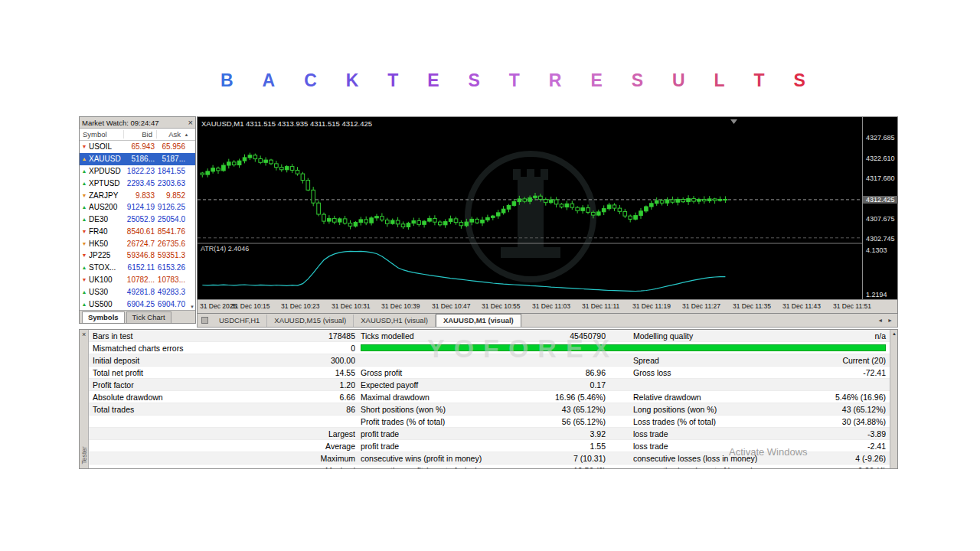 The width and height of the screenshot is (980, 551). What do you see at coordinates (880, 178) in the screenshot?
I see `price-scale-label: 4317.680` at bounding box center [880, 178].